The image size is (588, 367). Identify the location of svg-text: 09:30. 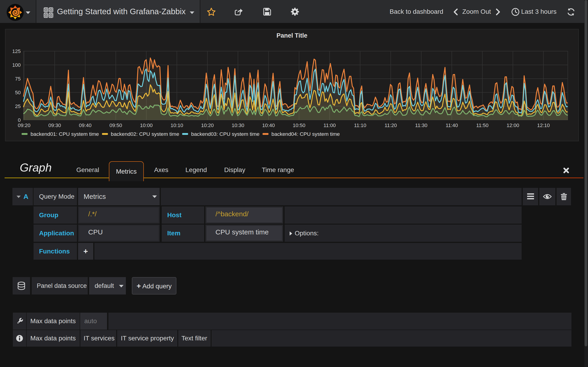
(55, 125).